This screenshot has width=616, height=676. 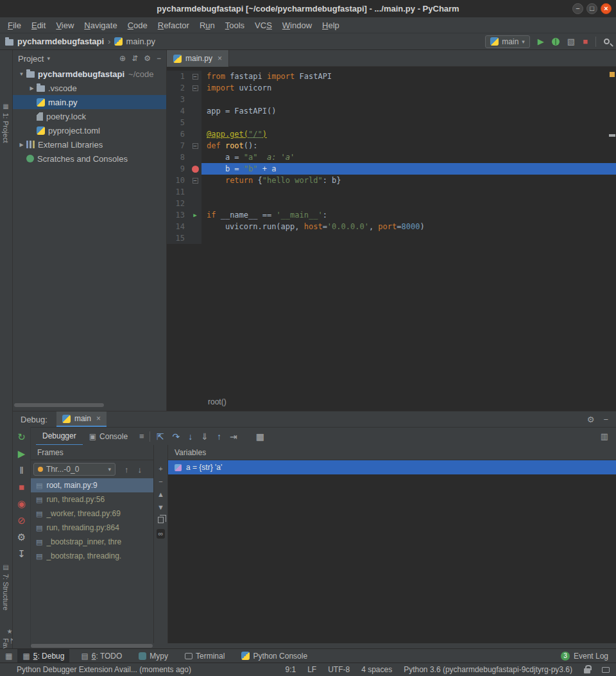 I want to click on line-separator: LF, so click(x=312, y=670).